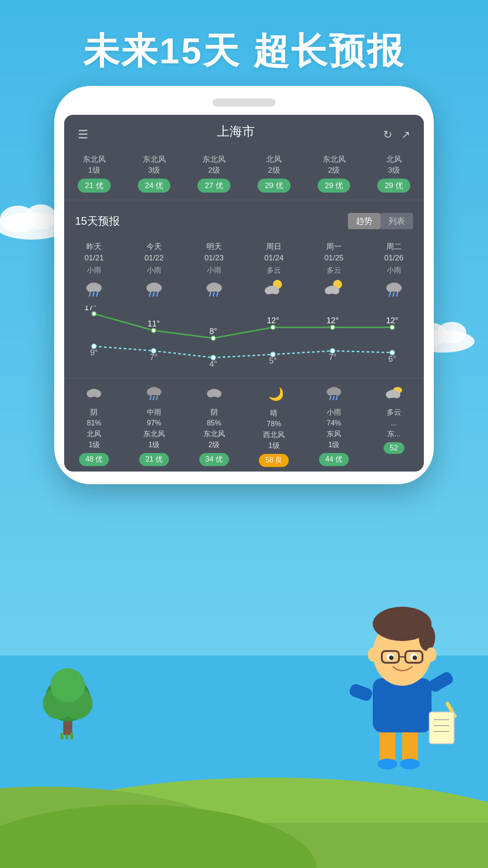 The height and width of the screenshot is (868, 488). Describe the element at coordinates (244, 175) in the screenshot. I see `wind-quality-row: 东北风1级 21 优 东北风3级 24 优 东北风2级 27 优 北风2级 29…` at that location.